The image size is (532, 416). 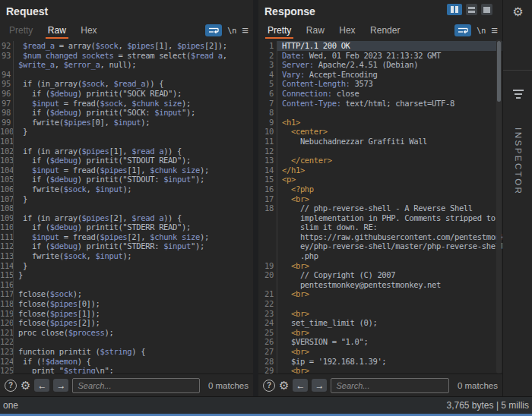 I want to click on line-number: 123, so click(x=7, y=352).